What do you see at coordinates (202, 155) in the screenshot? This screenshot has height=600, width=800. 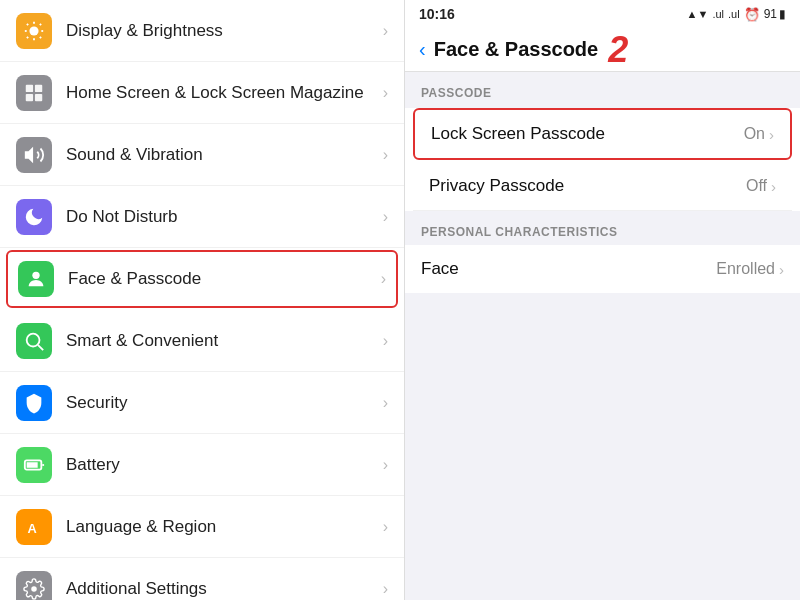 I see `sidebar-item-sound-vibration: Sound & Vibration ›` at bounding box center [202, 155].